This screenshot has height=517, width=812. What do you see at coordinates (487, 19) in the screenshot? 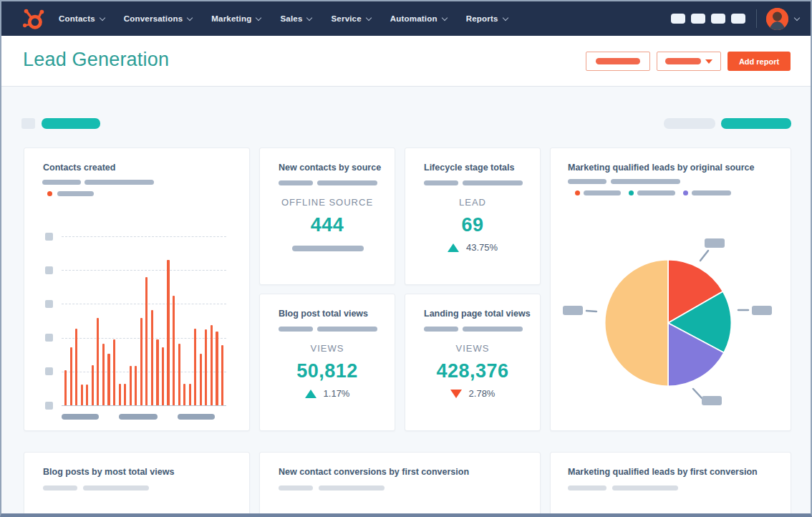
I see `nav-item-reports: Reports` at bounding box center [487, 19].